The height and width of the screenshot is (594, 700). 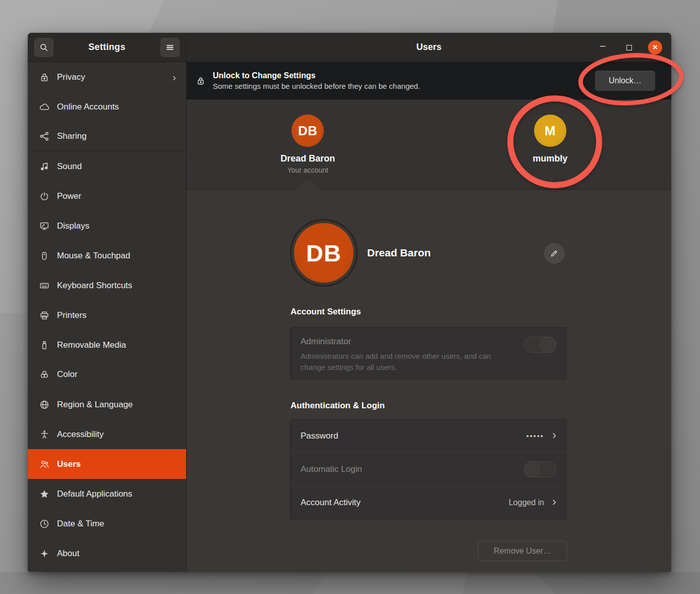 I want to click on search-icon, so click(x=44, y=47).